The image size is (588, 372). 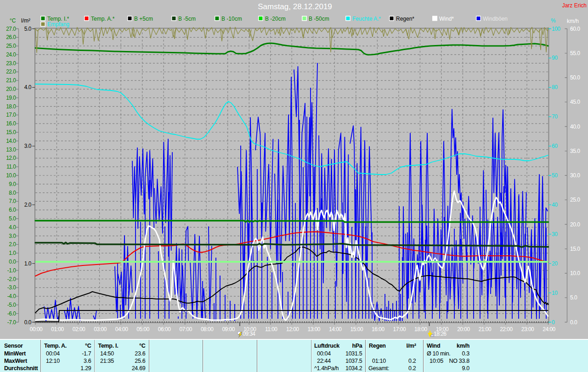 What do you see at coordinates (16, 361) in the screenshot?
I see `svg-text: MaxWert` at bounding box center [16, 361].